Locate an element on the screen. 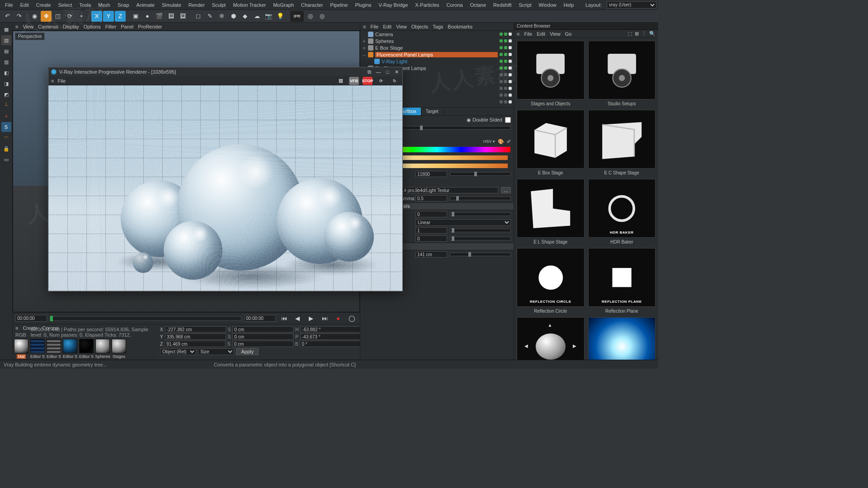 The image size is (868, 488). temperature-field is located at coordinates (431, 174).